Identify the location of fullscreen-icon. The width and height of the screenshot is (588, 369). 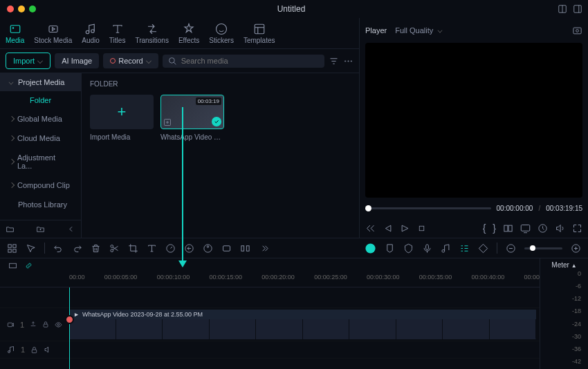
(577, 228).